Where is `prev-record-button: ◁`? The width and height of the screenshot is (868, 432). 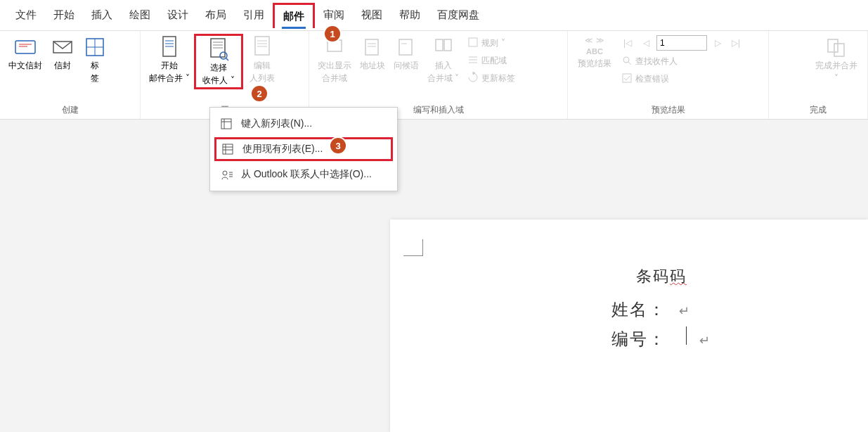 prev-record-button: ◁ is located at coordinates (646, 43).